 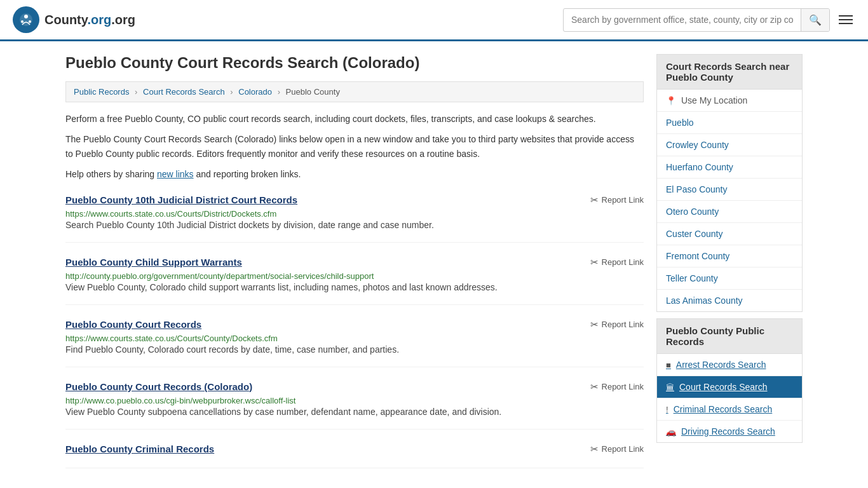 What do you see at coordinates (355, 92) in the screenshot?
I see `breadcrumb: Public Records › Court Records Search › …` at bounding box center [355, 92].